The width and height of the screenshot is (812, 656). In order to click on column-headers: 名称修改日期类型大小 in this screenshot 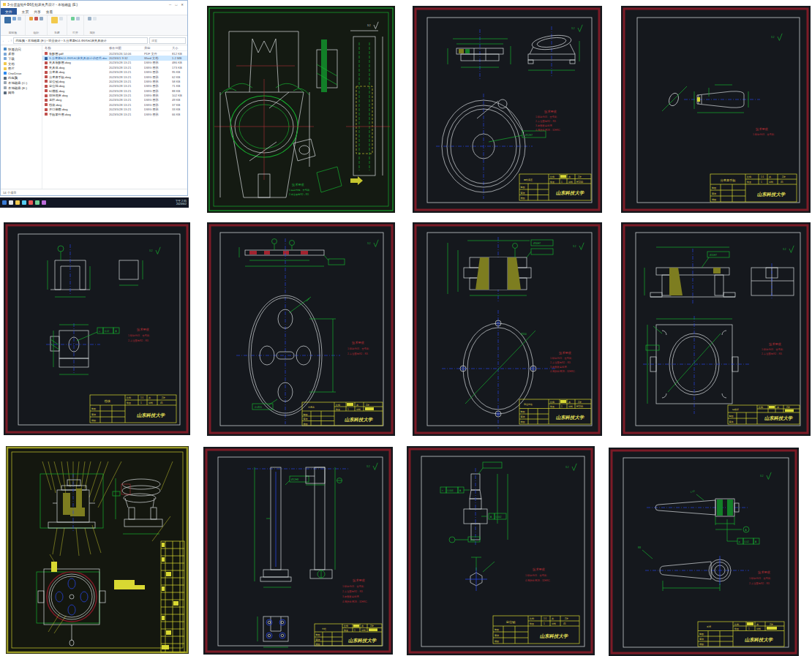, I will do `click(115, 48)`.